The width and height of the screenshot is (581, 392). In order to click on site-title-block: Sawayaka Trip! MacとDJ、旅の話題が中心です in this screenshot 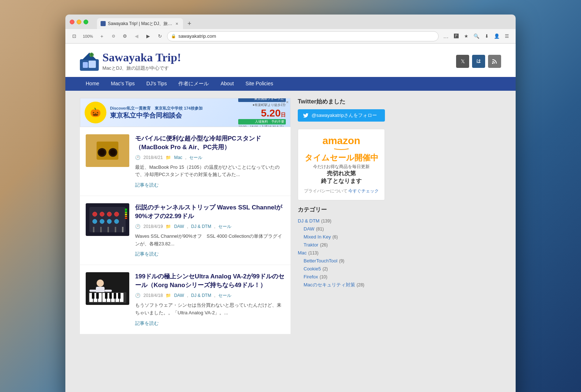, I will do `click(142, 61)`.